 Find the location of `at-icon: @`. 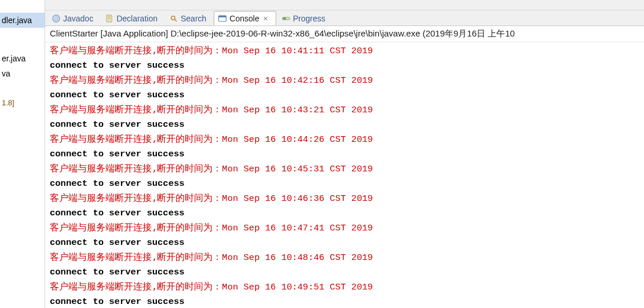

at-icon: @ is located at coordinates (56, 19).